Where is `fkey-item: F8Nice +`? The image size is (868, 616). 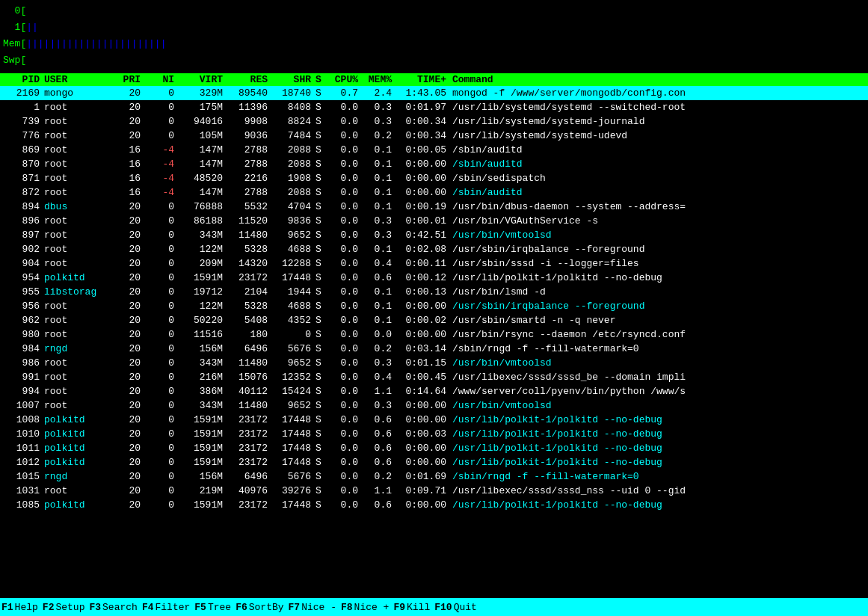
fkey-item: F8Nice + is located at coordinates (366, 607).